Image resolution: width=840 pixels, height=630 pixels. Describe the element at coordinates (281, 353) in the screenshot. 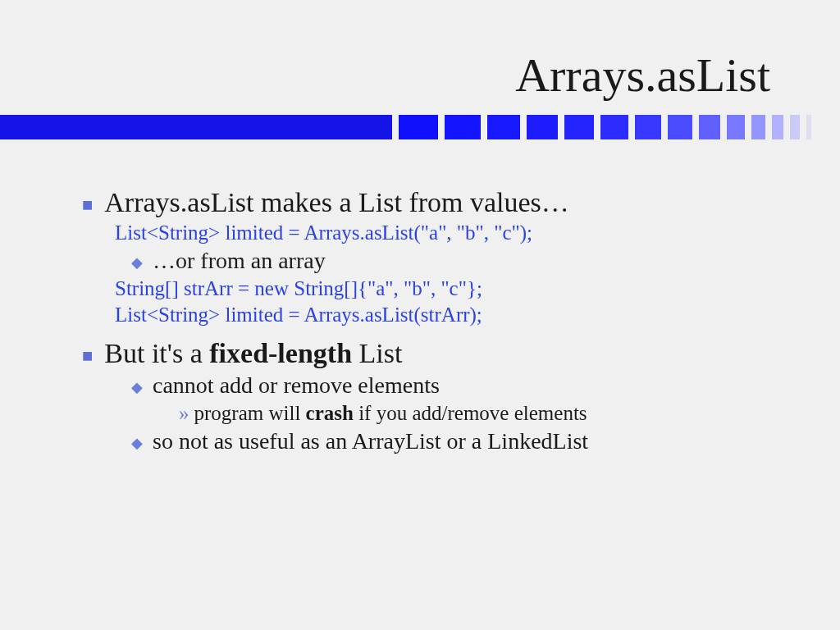

I see `text-bold: fixed-length` at that location.